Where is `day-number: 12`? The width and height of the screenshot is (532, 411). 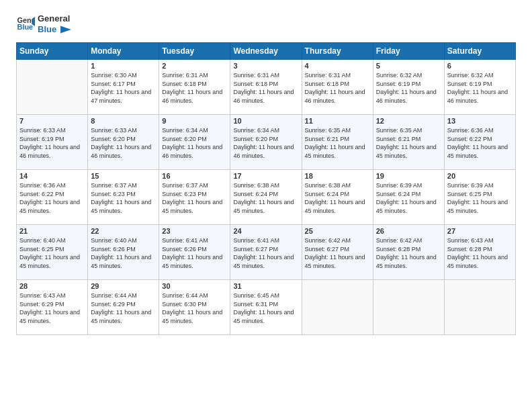 day-number: 12 is located at coordinates (408, 121).